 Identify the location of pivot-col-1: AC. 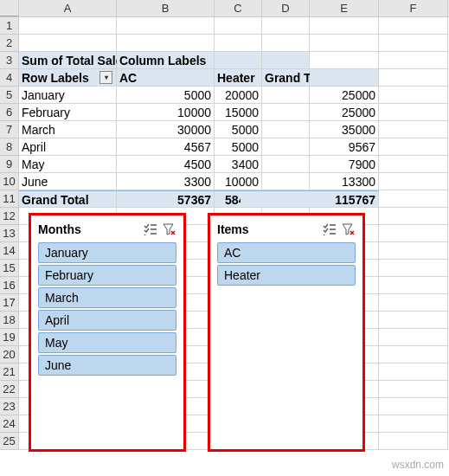
(166, 78).